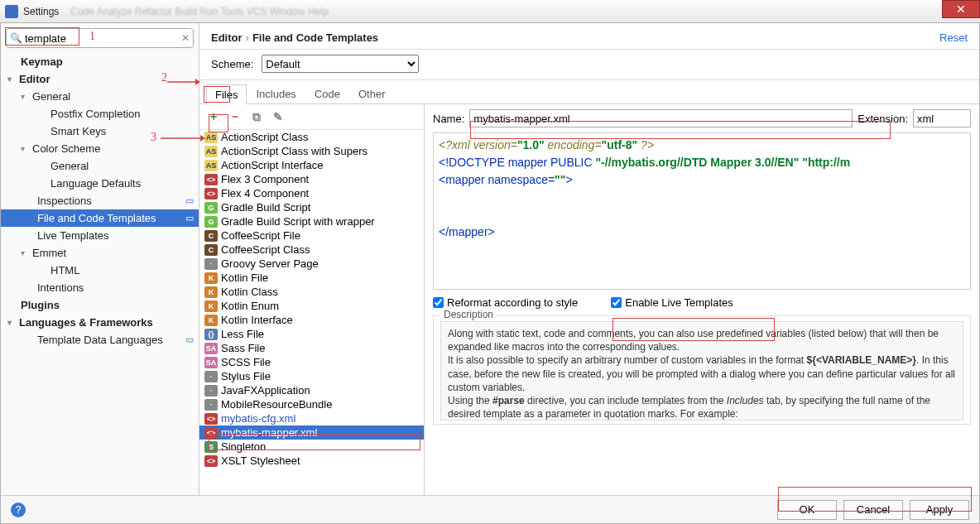 The width and height of the screenshot is (980, 524). I want to click on reformat-check: Reformat according to style, so click(505, 303).